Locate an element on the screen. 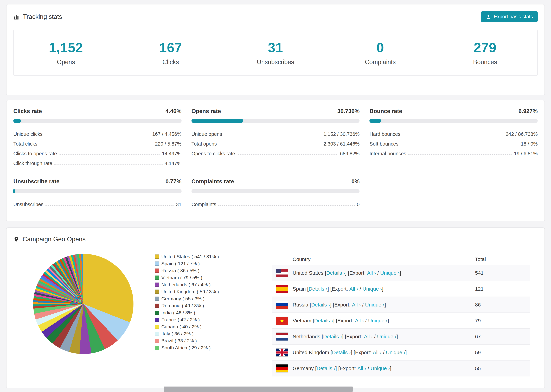  legend-label: Romania ( 49 / 3% ) is located at coordinates (183, 306).